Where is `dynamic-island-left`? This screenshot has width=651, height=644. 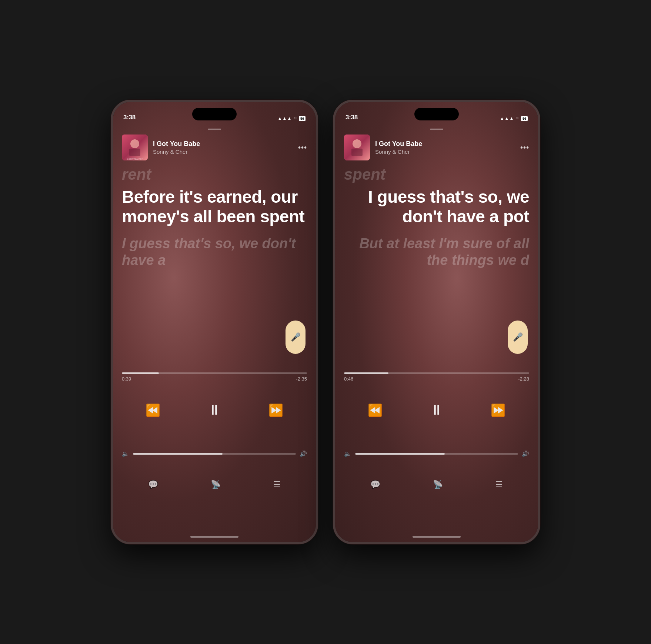
dynamic-island-left is located at coordinates (214, 114).